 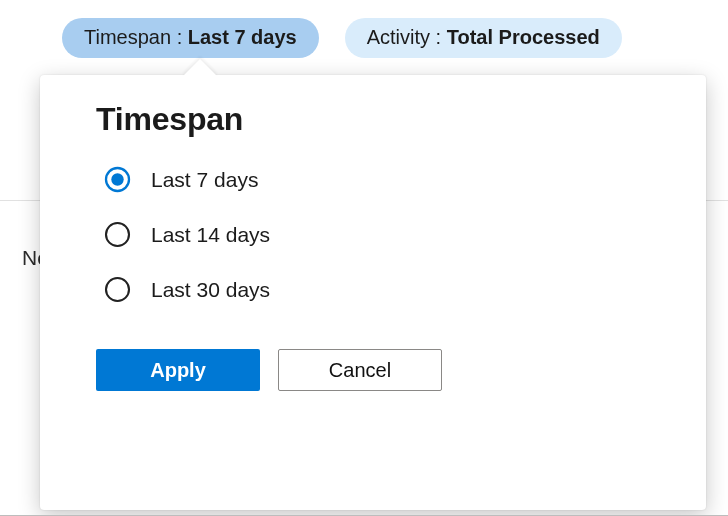 What do you see at coordinates (373, 370) in the screenshot?
I see `popover-button-row: Apply Cancel` at bounding box center [373, 370].